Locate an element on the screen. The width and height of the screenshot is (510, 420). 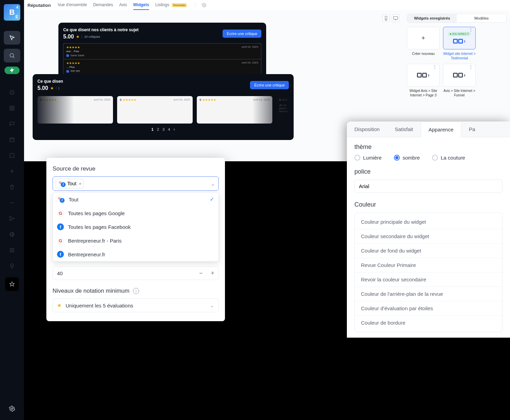
tab-requests: Demandes is located at coordinates (103, 5).